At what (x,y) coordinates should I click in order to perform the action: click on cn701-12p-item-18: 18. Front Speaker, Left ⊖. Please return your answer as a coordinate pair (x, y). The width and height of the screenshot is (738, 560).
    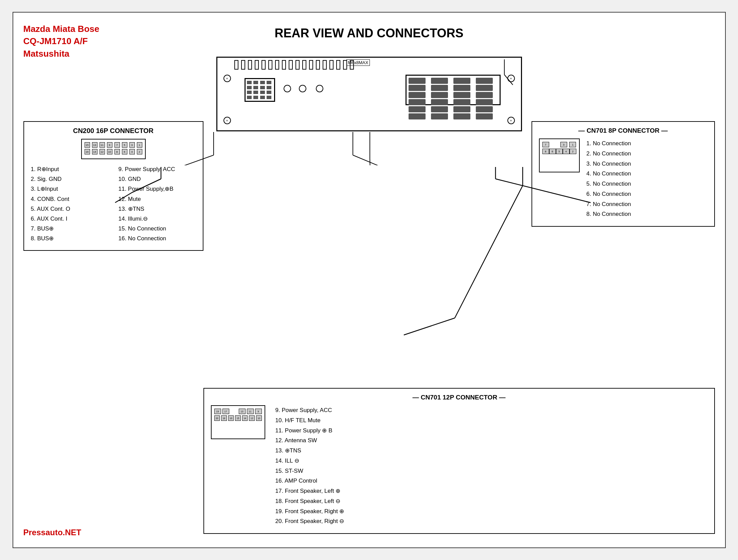
    Looking at the image, I should click on (310, 501).